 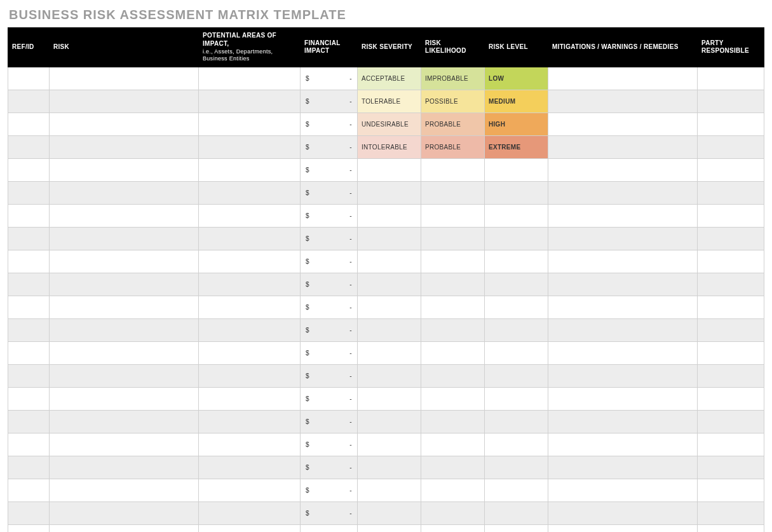 I want to click on cell-likelihood: PROBABLE, so click(x=453, y=124).